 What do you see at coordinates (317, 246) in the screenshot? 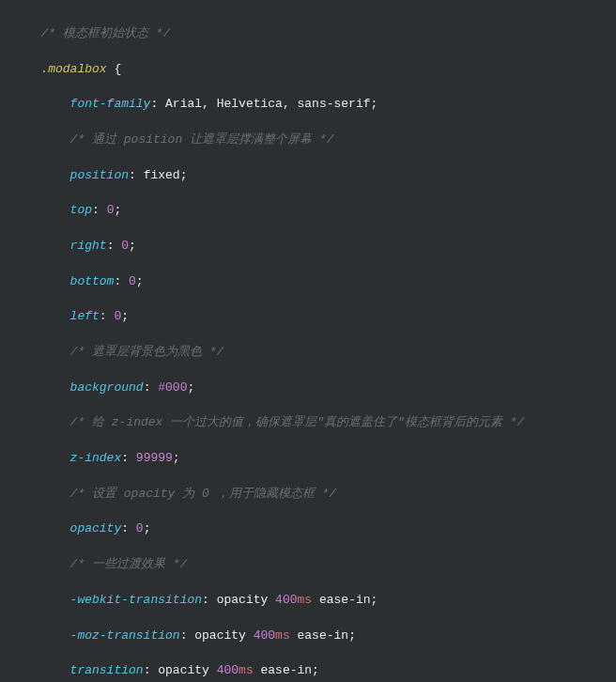
I see `code-line: right: 0;` at bounding box center [317, 246].